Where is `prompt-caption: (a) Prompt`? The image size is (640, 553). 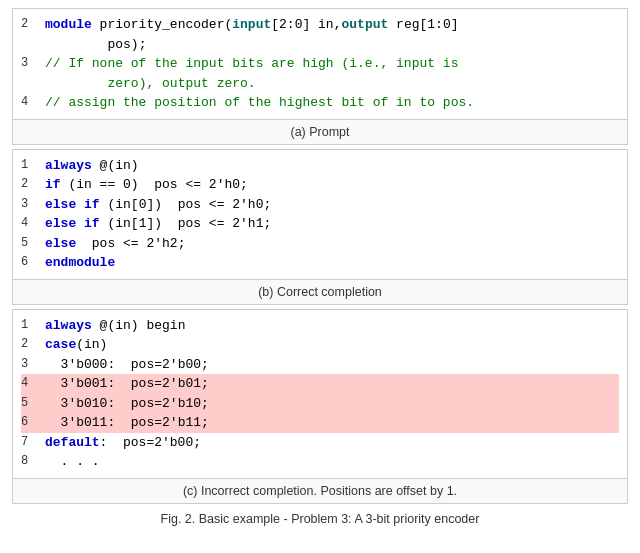
prompt-caption: (a) Prompt is located at coordinates (320, 132).